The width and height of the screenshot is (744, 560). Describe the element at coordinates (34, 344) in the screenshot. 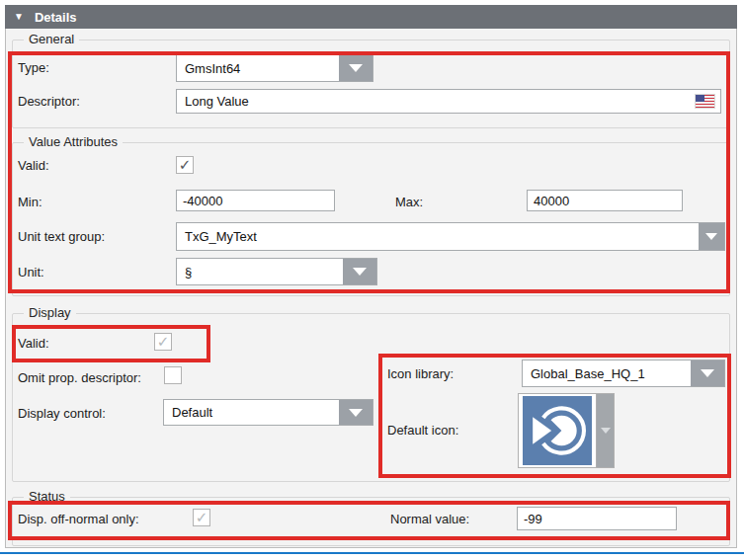

I see `display-valid-label: Valid:` at that location.